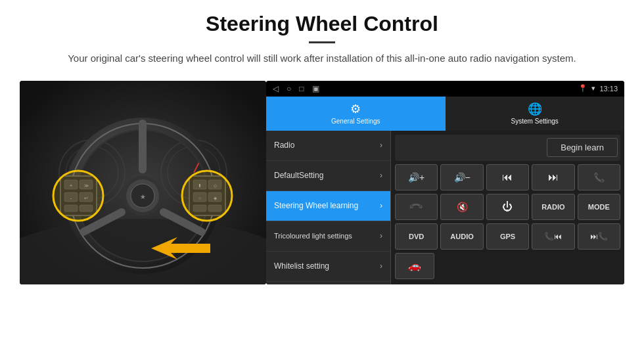  What do you see at coordinates (599, 177) in the screenshot?
I see `call-answer-icon: 📞` at bounding box center [599, 177].